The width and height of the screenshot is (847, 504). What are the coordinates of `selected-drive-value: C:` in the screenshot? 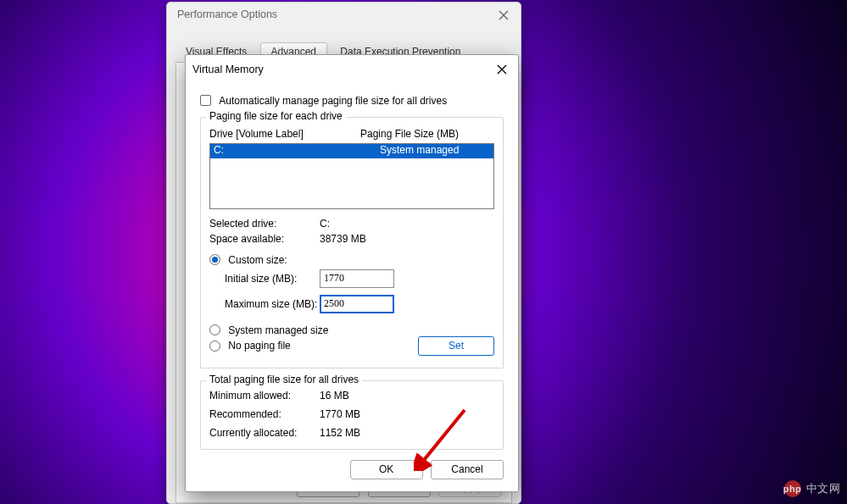 It's located at (325, 224).